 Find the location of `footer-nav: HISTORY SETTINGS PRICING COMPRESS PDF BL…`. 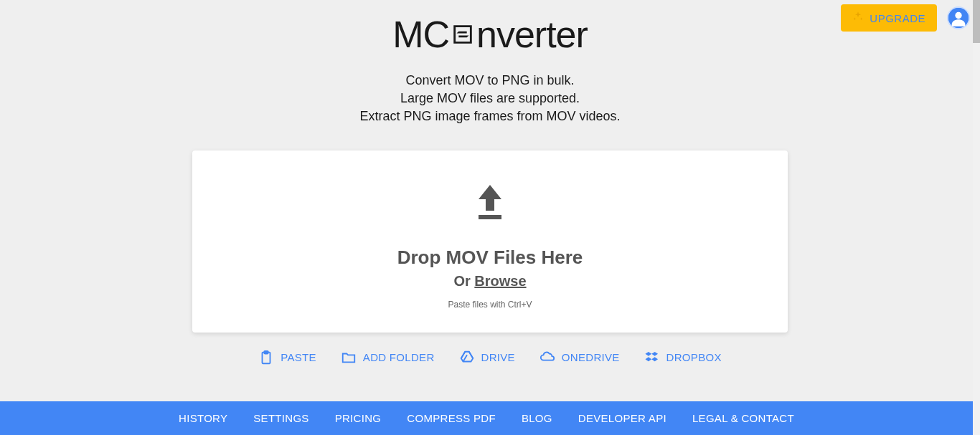

footer-nav: HISTORY SETTINGS PRICING COMPRESS PDF BL… is located at coordinates (486, 419).